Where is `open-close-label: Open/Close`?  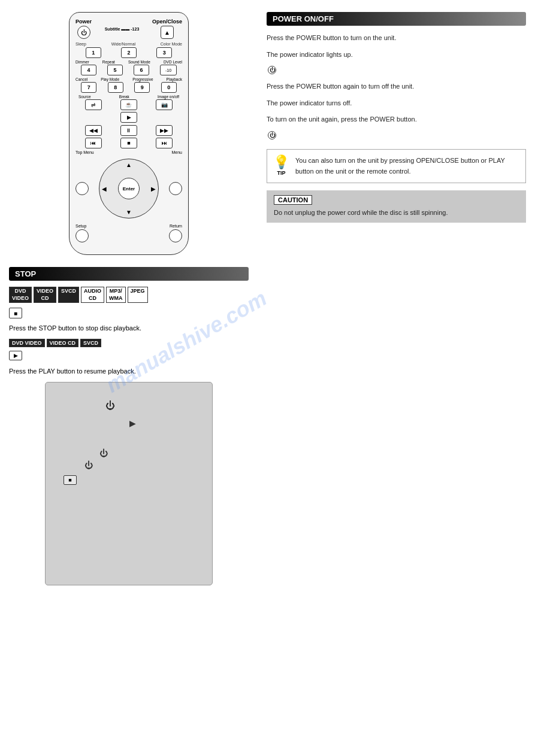
open-close-label: Open/Close is located at coordinates (167, 22).